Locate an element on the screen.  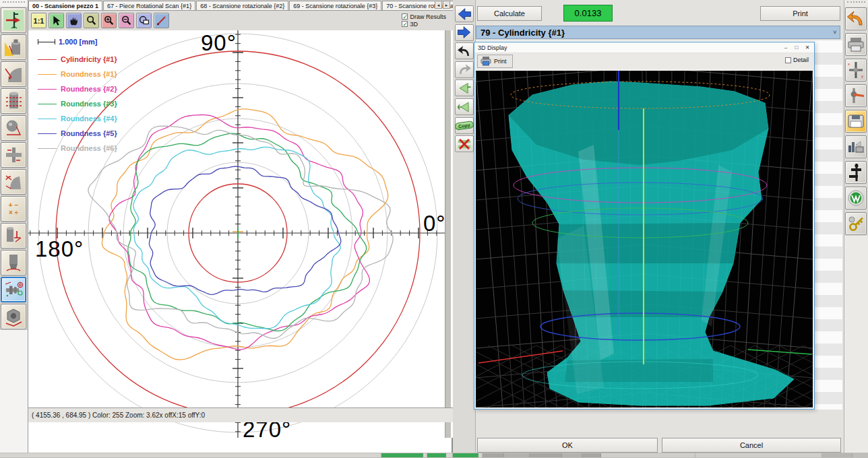
nav-forward-icon is located at coordinates (464, 32).